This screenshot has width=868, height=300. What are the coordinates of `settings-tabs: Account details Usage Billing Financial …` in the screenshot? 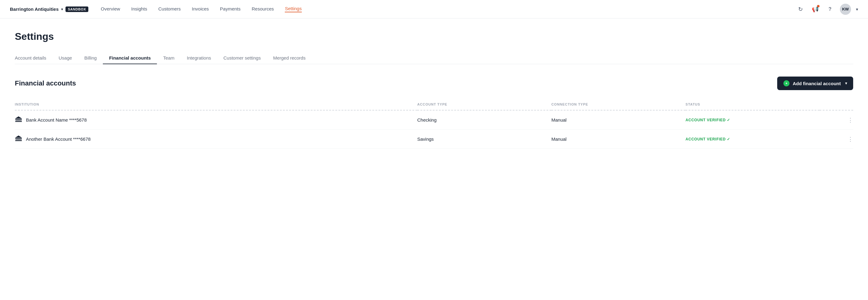 It's located at (434, 58).